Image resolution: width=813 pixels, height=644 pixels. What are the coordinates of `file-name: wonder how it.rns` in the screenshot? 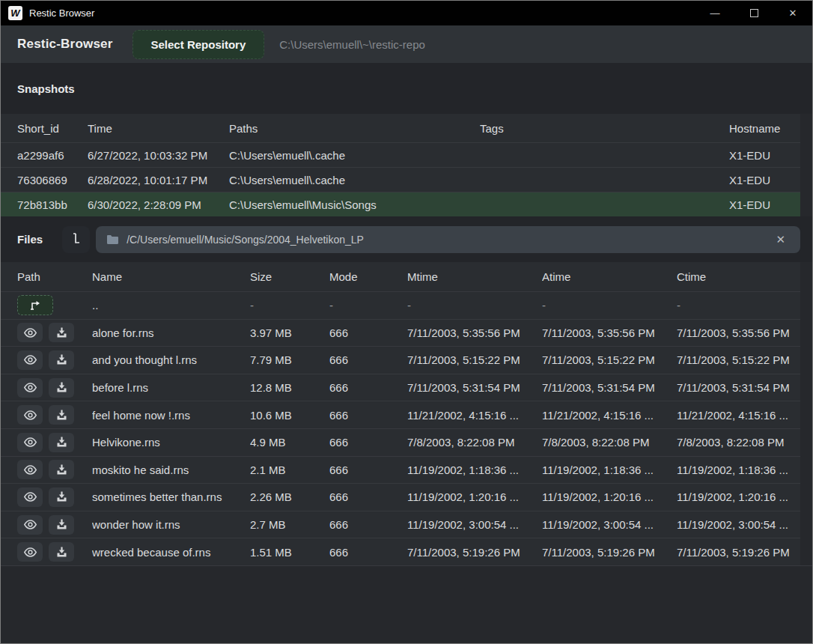 It's located at (171, 524).